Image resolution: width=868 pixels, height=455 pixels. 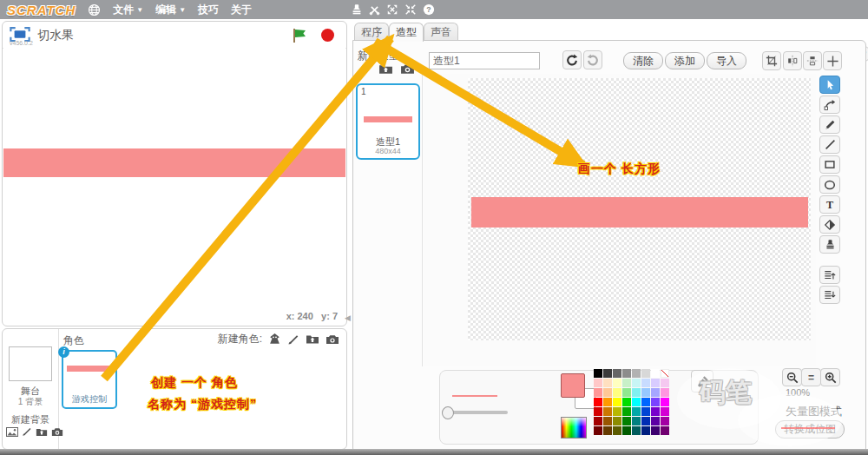 What do you see at coordinates (42, 10) in the screenshot?
I see `scratch-logo: SCRATCH` at bounding box center [42, 10].